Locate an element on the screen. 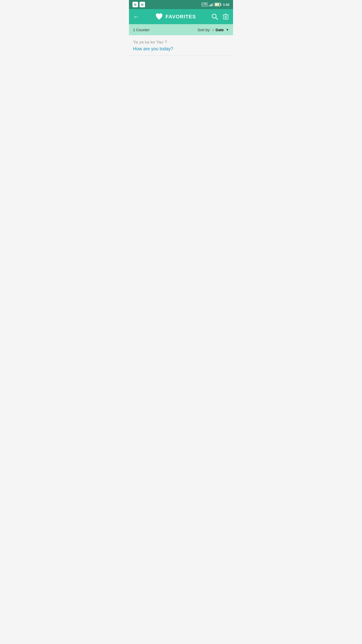  search-icon is located at coordinates (215, 17).